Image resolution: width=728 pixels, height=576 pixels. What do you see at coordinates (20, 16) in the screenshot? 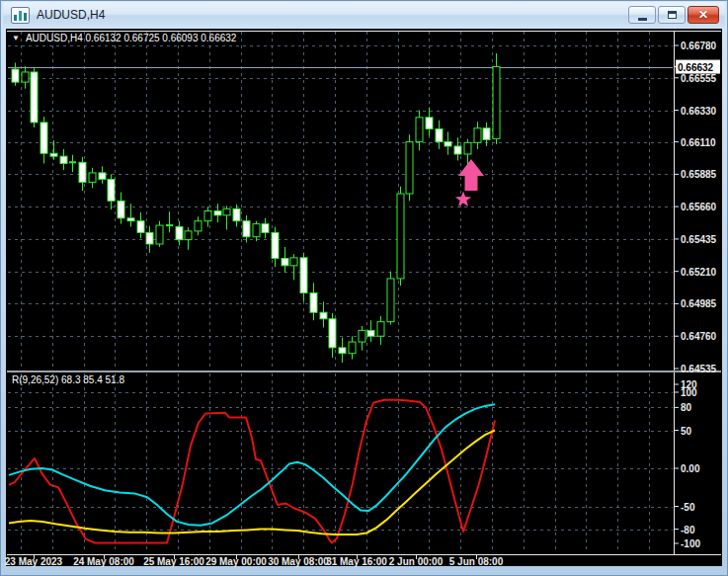
I see `chart-window-icon` at bounding box center [20, 16].